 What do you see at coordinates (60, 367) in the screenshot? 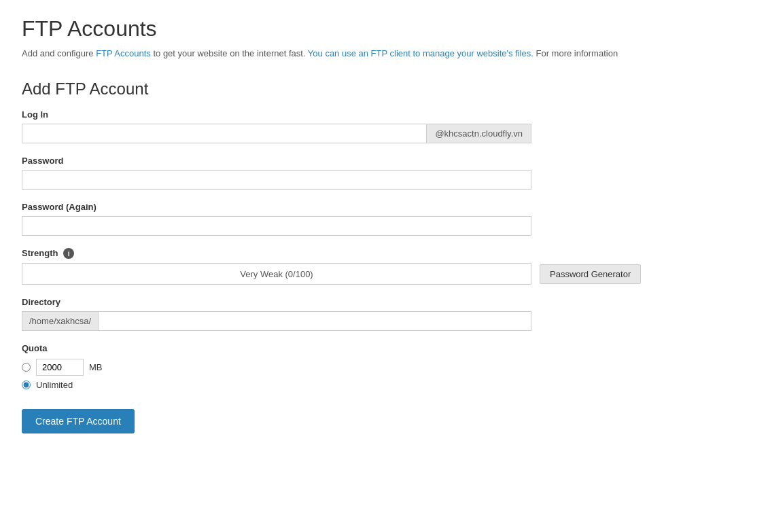
I see `quota-value-input` at bounding box center [60, 367].